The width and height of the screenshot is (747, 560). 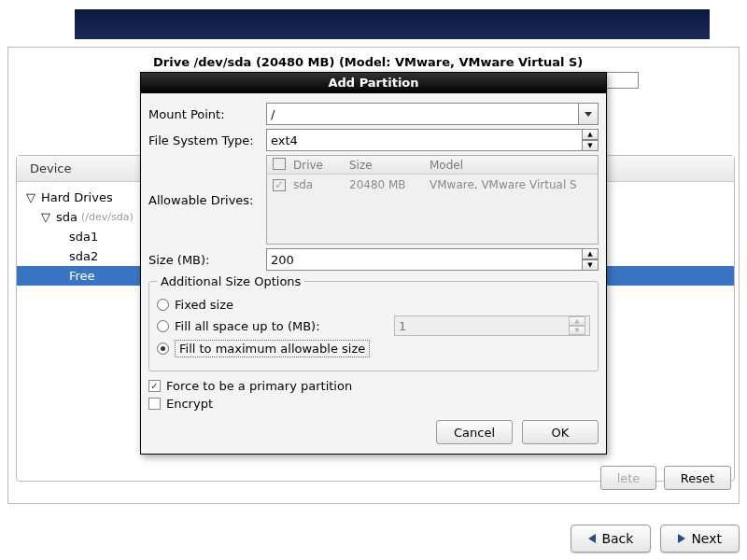 I want to click on col-device: Device, so click(x=87, y=168).